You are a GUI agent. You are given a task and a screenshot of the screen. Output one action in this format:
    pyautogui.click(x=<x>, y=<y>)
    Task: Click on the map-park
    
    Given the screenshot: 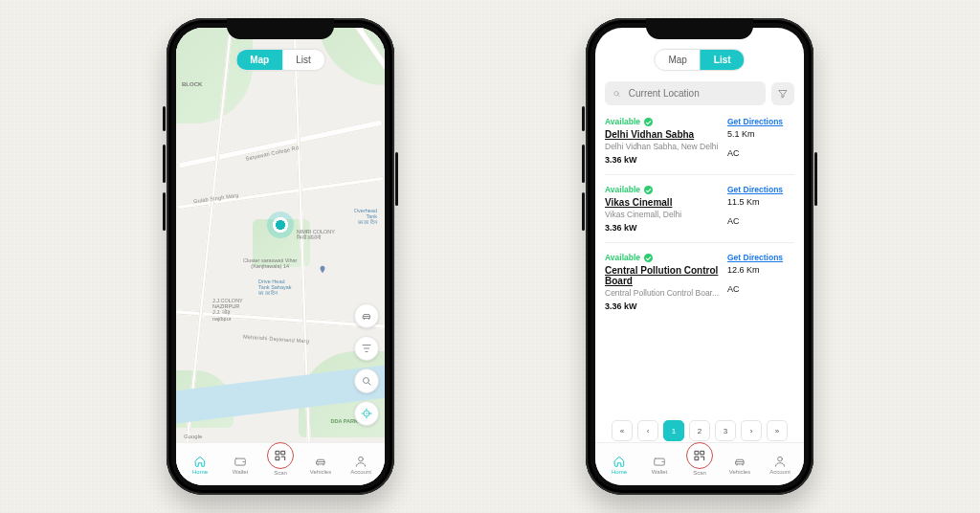 What is the action you would take?
    pyautogui.click(x=214, y=76)
    